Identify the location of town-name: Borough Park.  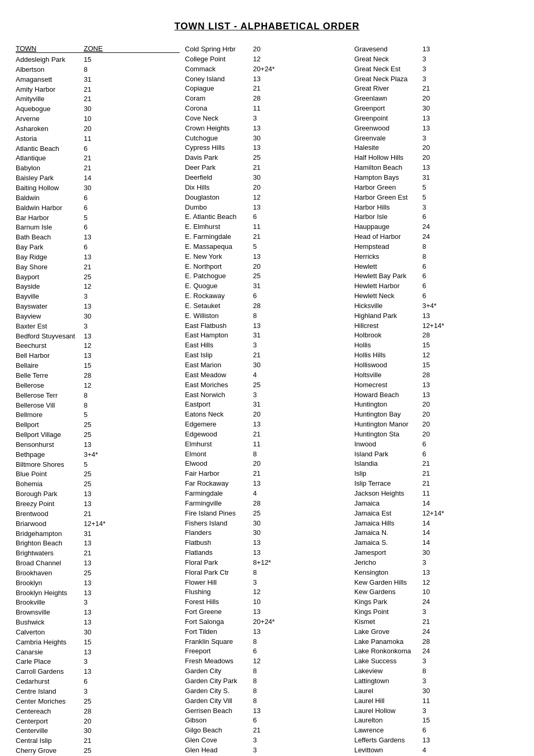
(50, 495).